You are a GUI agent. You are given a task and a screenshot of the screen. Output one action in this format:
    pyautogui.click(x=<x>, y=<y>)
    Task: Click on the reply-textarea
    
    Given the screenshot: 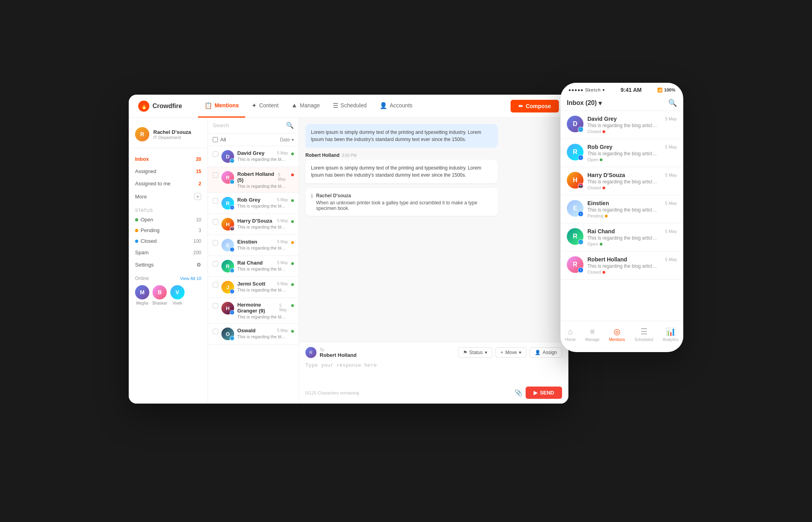 What is the action you would take?
    pyautogui.click(x=434, y=372)
    